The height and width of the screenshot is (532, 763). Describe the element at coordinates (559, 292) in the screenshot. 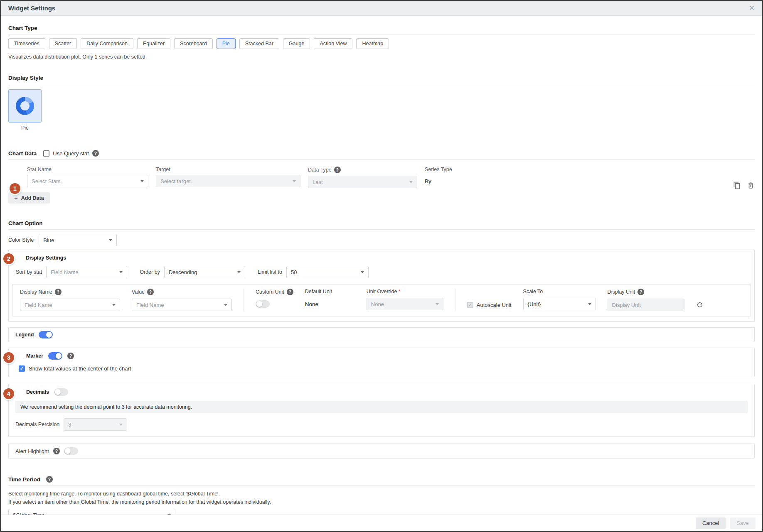

I see `scale-to-label: Scale To` at that location.